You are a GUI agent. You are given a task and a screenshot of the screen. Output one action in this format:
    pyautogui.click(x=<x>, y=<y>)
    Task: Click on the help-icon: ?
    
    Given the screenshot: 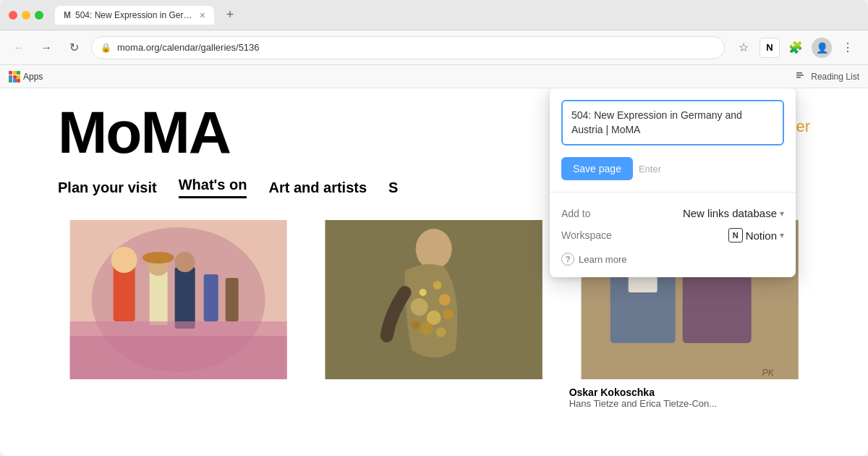 What is the action you would take?
    pyautogui.click(x=568, y=259)
    